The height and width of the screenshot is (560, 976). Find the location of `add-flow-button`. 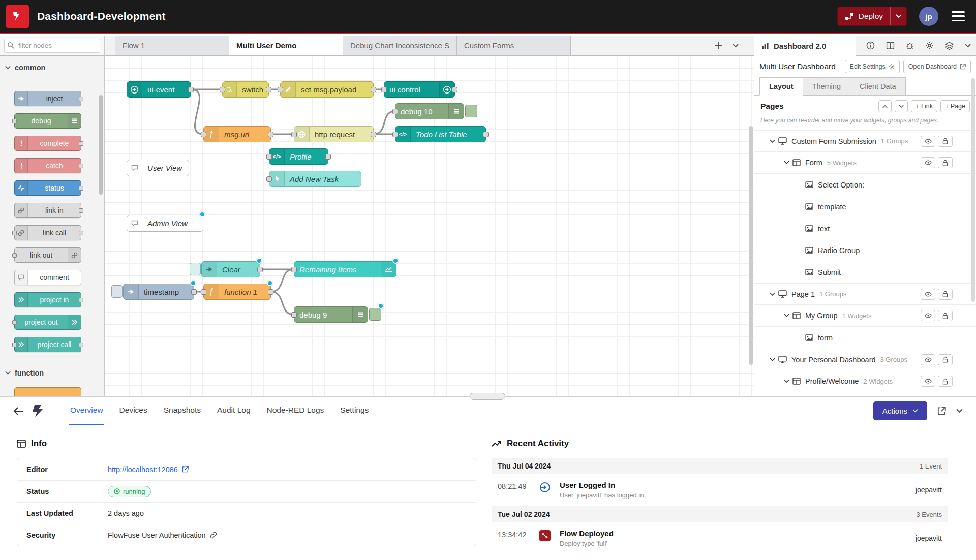

add-flow-button is located at coordinates (719, 46).